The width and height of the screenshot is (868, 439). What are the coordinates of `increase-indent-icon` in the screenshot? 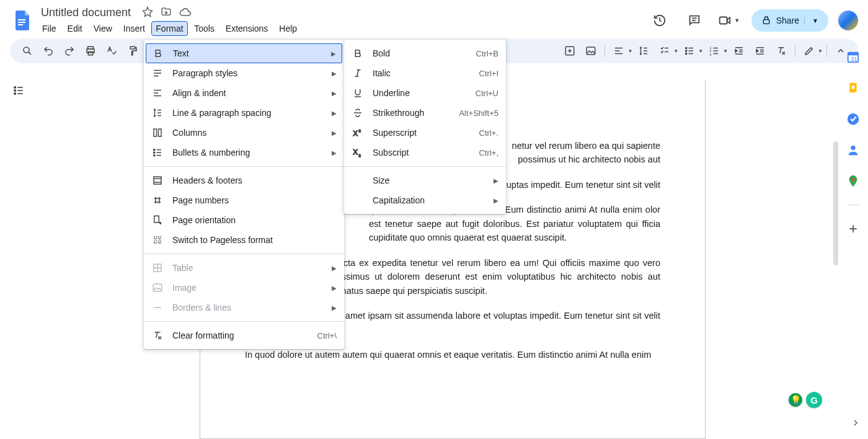 It's located at (760, 51).